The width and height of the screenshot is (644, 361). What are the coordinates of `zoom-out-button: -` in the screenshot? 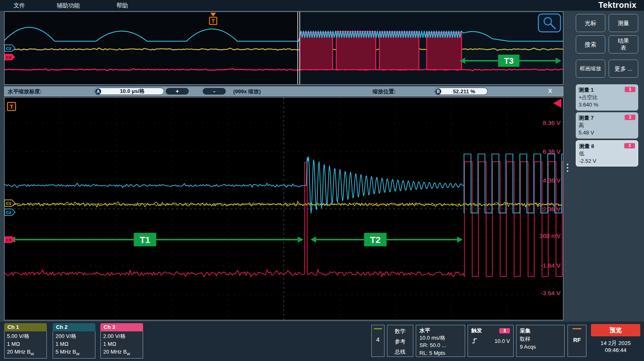 It's located at (214, 91).